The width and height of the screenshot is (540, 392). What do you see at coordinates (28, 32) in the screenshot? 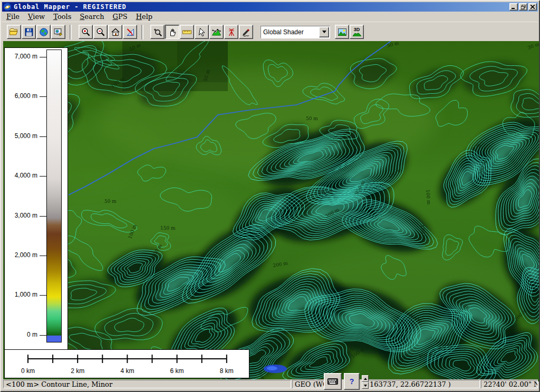
I see `save-button` at bounding box center [28, 32].